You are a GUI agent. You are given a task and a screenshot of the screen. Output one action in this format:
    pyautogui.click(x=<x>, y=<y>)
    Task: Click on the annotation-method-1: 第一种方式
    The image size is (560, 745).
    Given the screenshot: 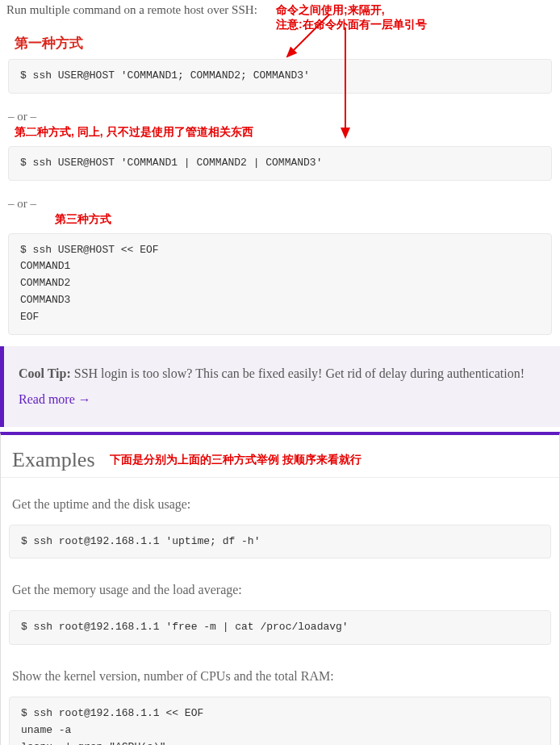 What is the action you would take?
    pyautogui.click(x=280, y=45)
    